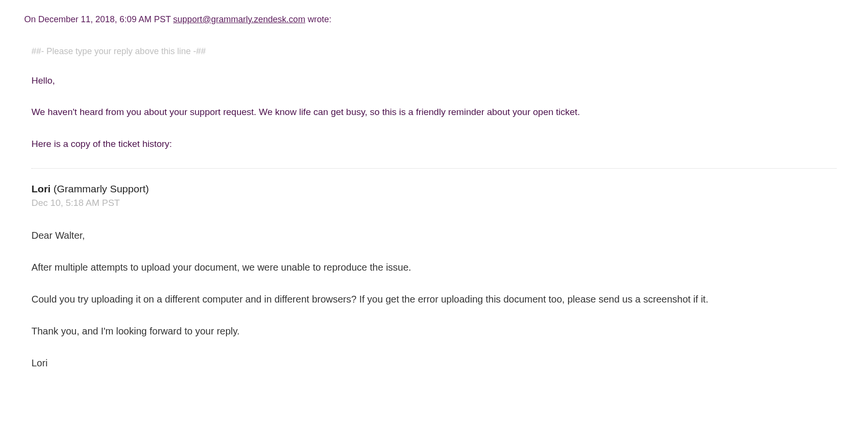 This screenshot has height=434, width=868. Describe the element at coordinates (437, 81) in the screenshot. I see `intro-greeting: Hello,` at that location.